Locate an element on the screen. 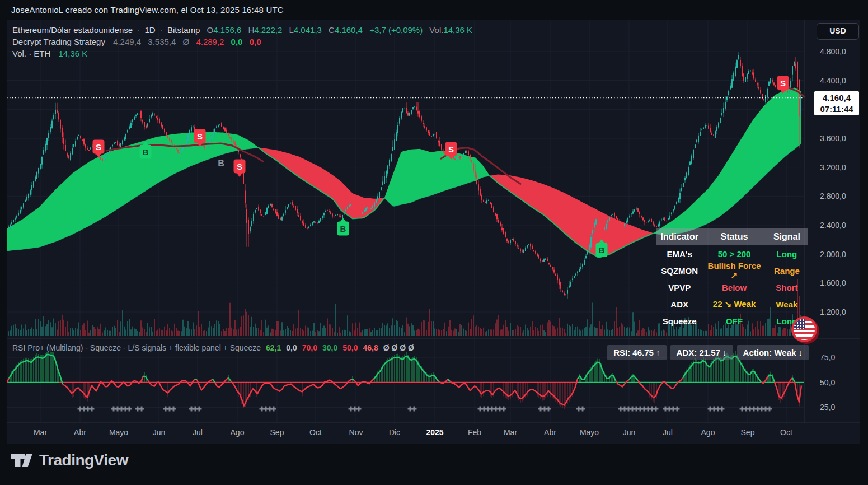  tradingview-brand-text: TradingView is located at coordinates (84, 460).